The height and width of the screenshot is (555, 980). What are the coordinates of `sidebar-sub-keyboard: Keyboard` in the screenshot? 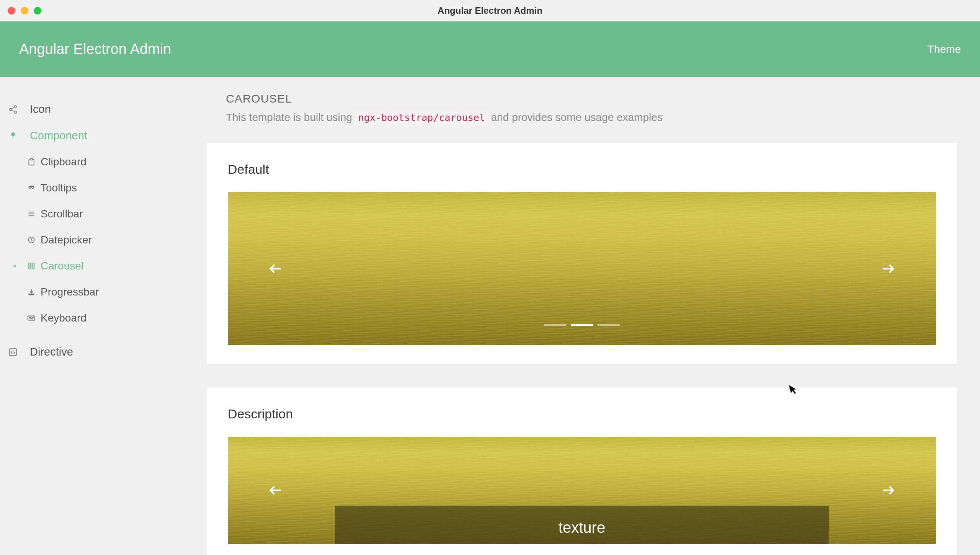 It's located at (103, 318).